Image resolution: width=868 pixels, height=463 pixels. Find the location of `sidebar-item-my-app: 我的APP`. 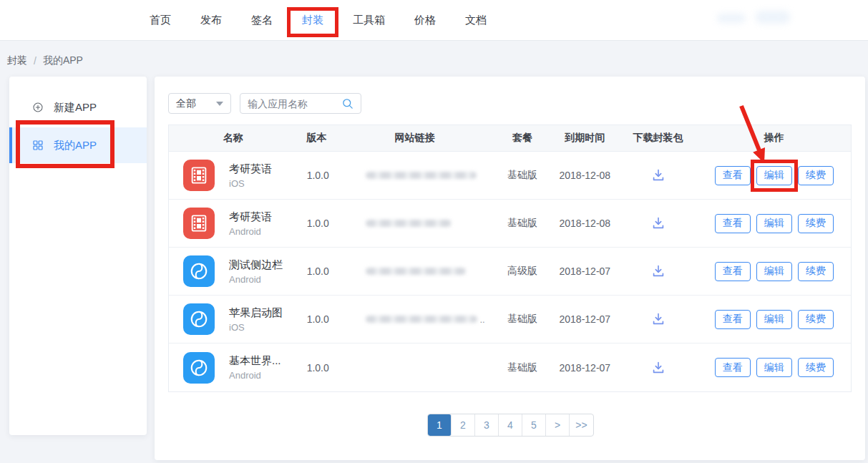

sidebar-item-my-app: 我的APP is located at coordinates (78, 145).